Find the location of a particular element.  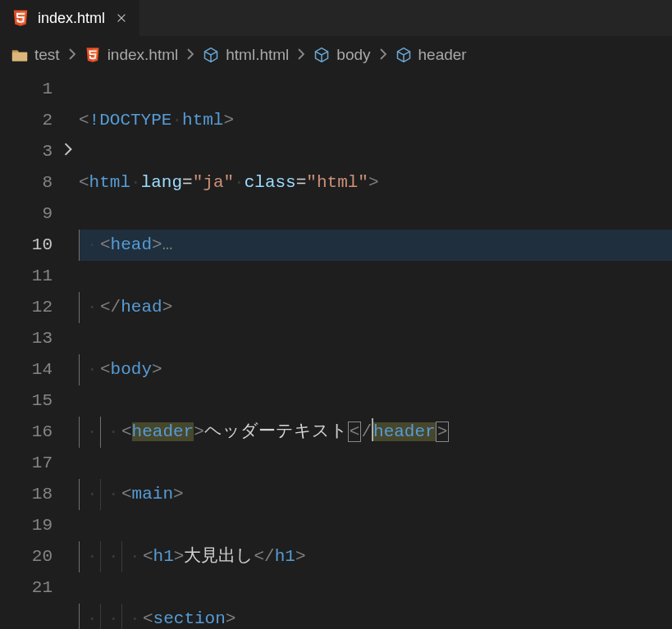

breadcrumb-header: header is located at coordinates (432, 55).